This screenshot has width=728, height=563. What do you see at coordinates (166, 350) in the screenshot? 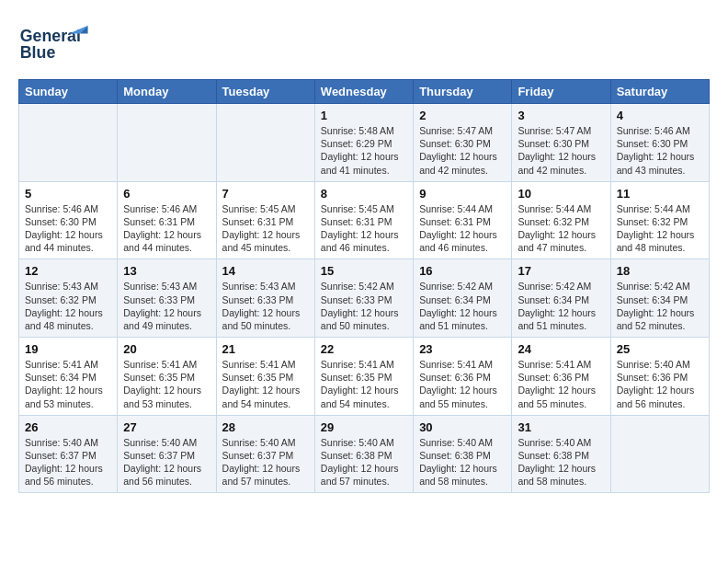
I see `day-number: 20` at bounding box center [166, 350].